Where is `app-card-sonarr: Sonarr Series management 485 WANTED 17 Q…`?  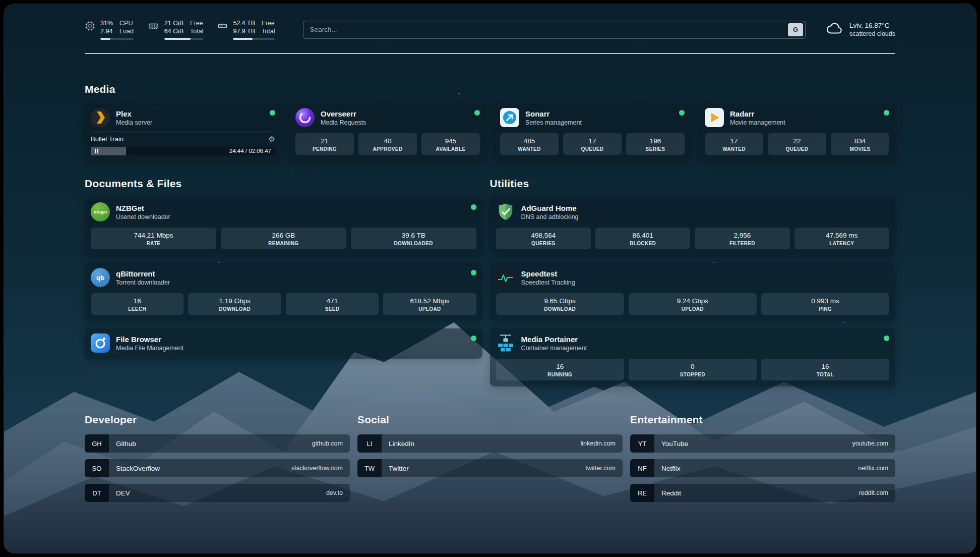
app-card-sonarr: Sonarr Series management 485 WANTED 17 Q… is located at coordinates (592, 132).